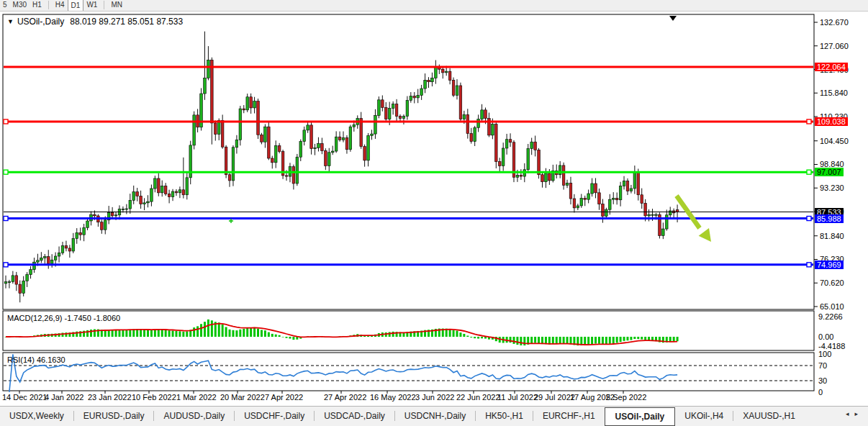 This screenshot has width=868, height=426. I want to click on tab-hk50-h1: HK50-,H1, so click(504, 416).